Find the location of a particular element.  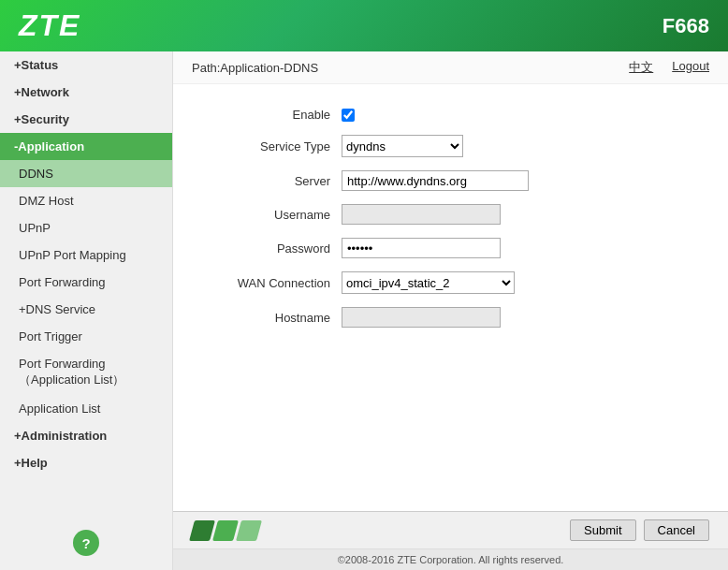

deco-mid is located at coordinates (226, 531).